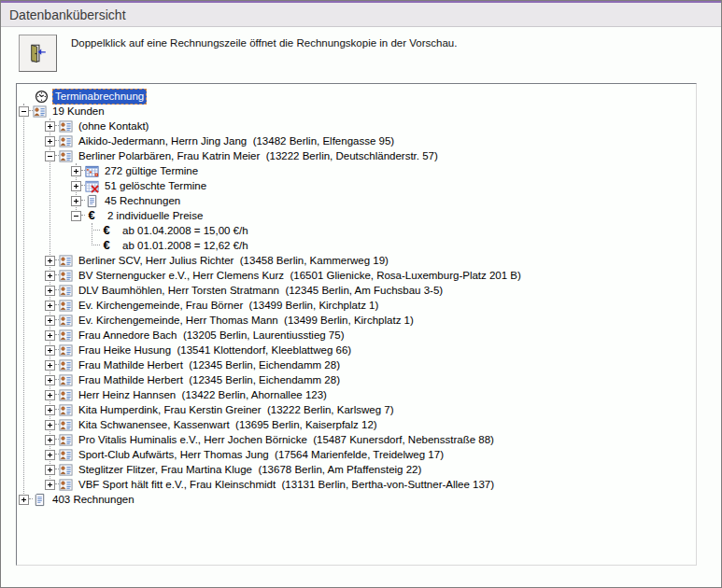 The height and width of the screenshot is (588, 722). What do you see at coordinates (357, 350) in the screenshot?
I see `tree-item-customer: Frau Heike Husung (13541 Klottendorf, Kl…` at bounding box center [357, 350].